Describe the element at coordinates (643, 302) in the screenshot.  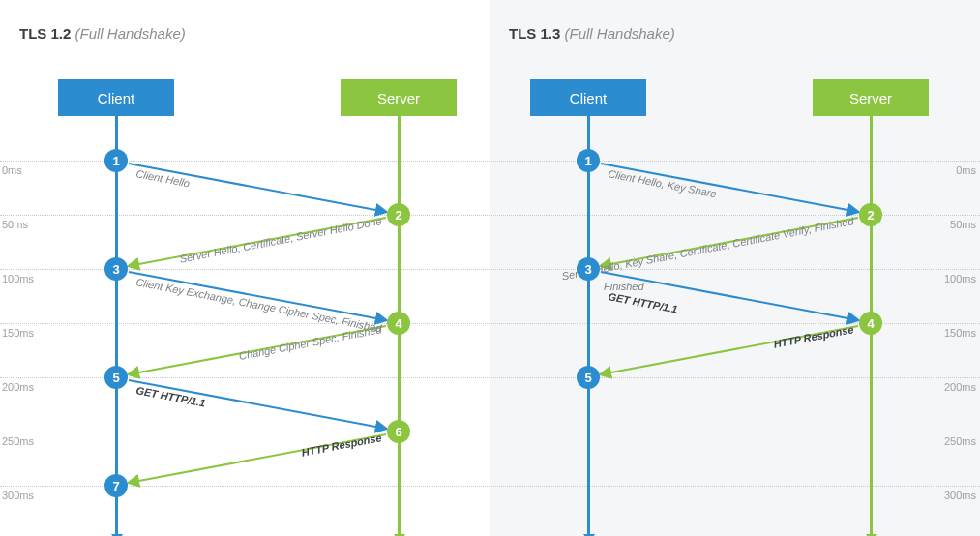
I see `msg-label-3: GET HTTP/1.1` at that location.